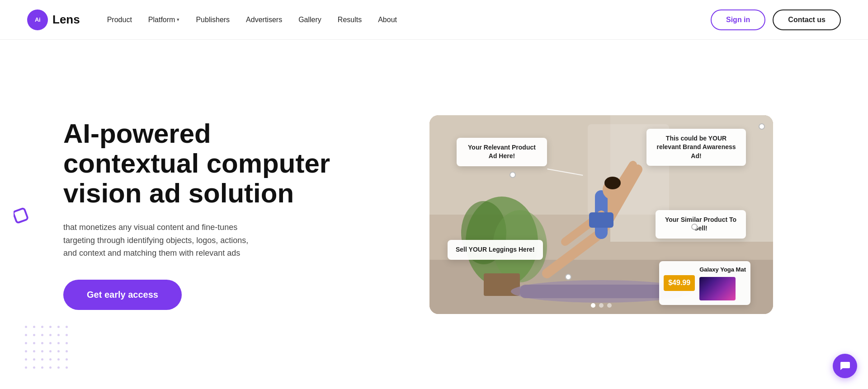  I want to click on ad-overlay-1: Your Relevant Product Ad Here!, so click(502, 152).